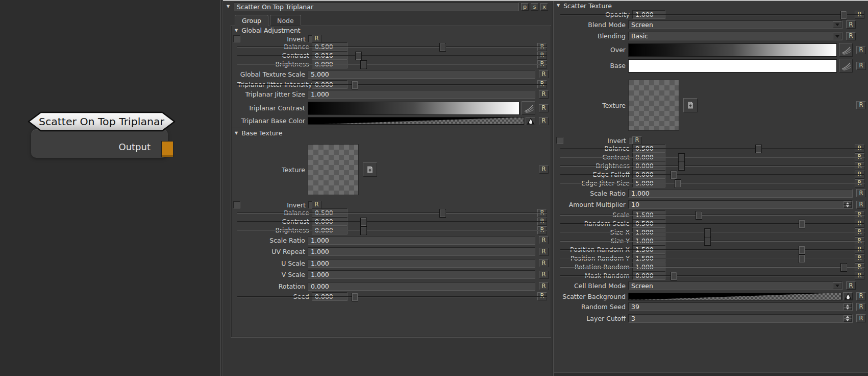 This screenshot has width=868, height=376. What do you see at coordinates (846, 65) in the screenshot?
I see `edit-color-button` at bounding box center [846, 65].